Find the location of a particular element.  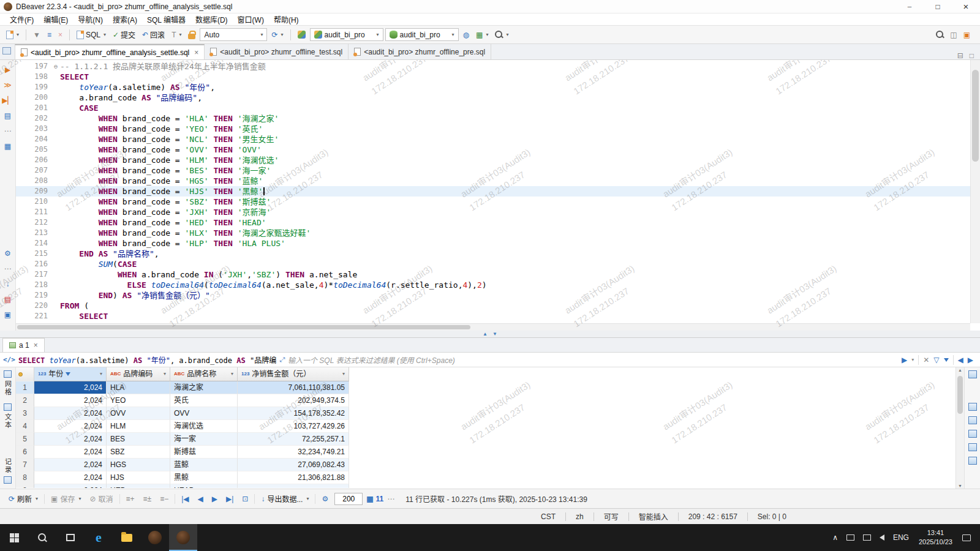

add-row-button: ≡+ is located at coordinates (130, 499).